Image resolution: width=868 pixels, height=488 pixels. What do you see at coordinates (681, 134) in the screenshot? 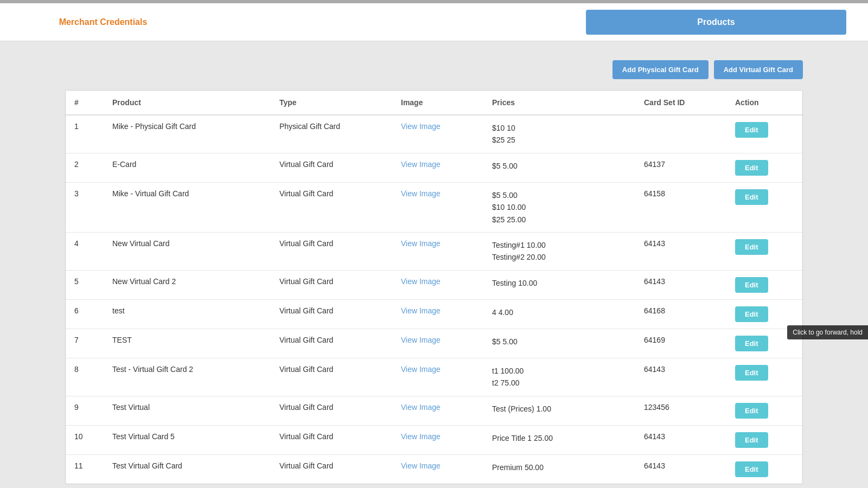
I see `cell-cardset` at bounding box center [681, 134].